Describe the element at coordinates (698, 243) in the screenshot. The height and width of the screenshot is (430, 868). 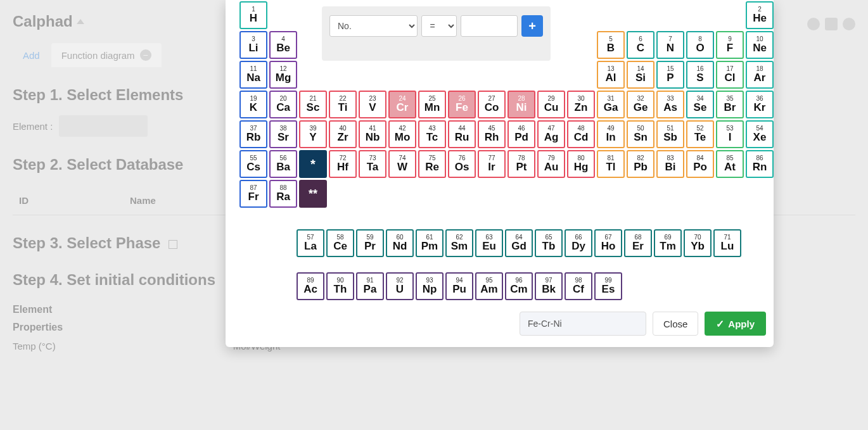
I see `element-Yb: 70Yb` at that location.